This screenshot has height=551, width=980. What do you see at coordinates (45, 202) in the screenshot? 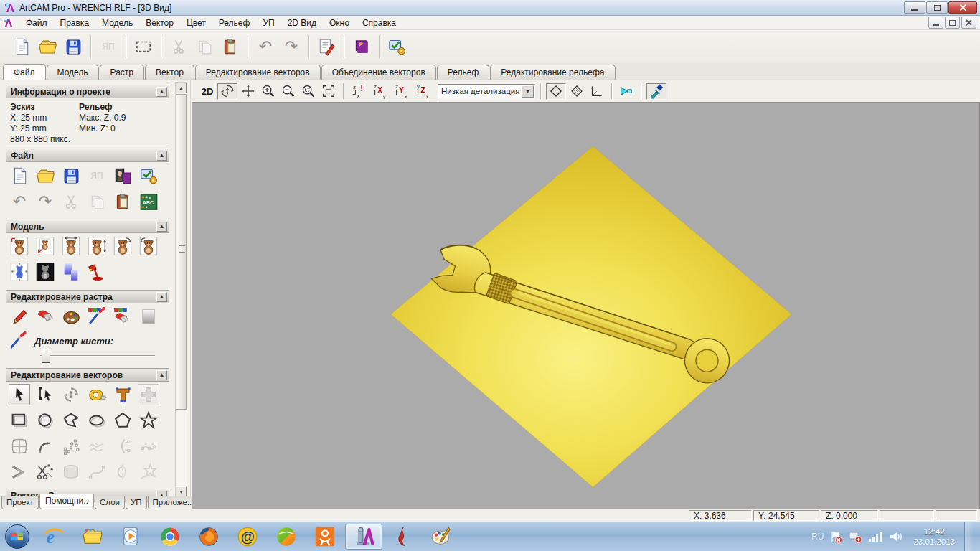
I see `panel-redo-button: ↷` at bounding box center [45, 202].